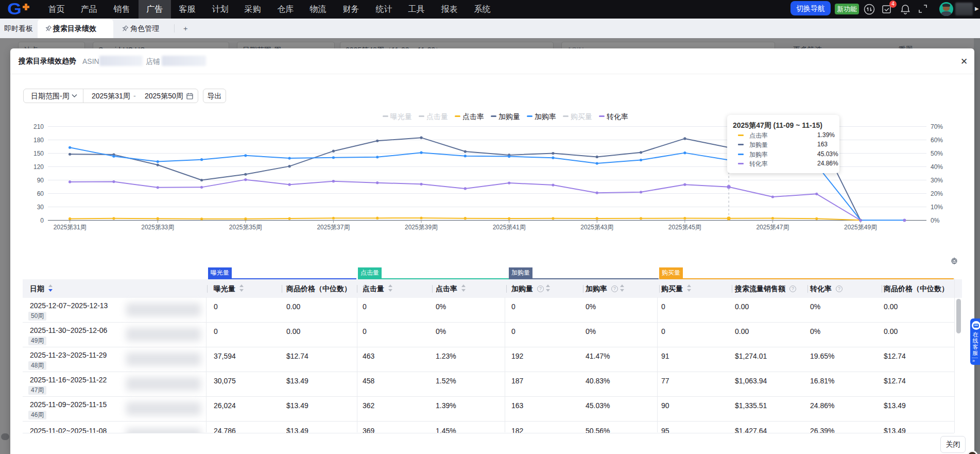 The width and height of the screenshot is (980, 454). I want to click on svg-text: 50%, so click(937, 154).